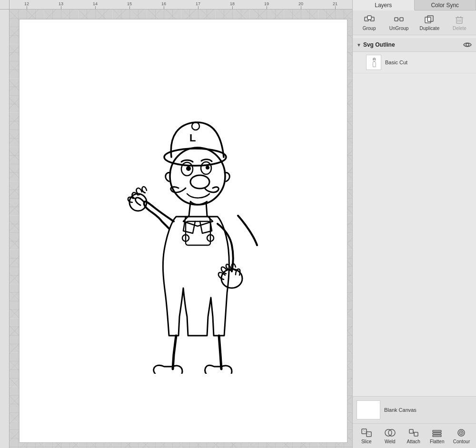 The image size is (476, 448). Describe the element at coordinates (414, 45) in the screenshot. I see `layer-group-header: ▼ Svg Outline` at that location.